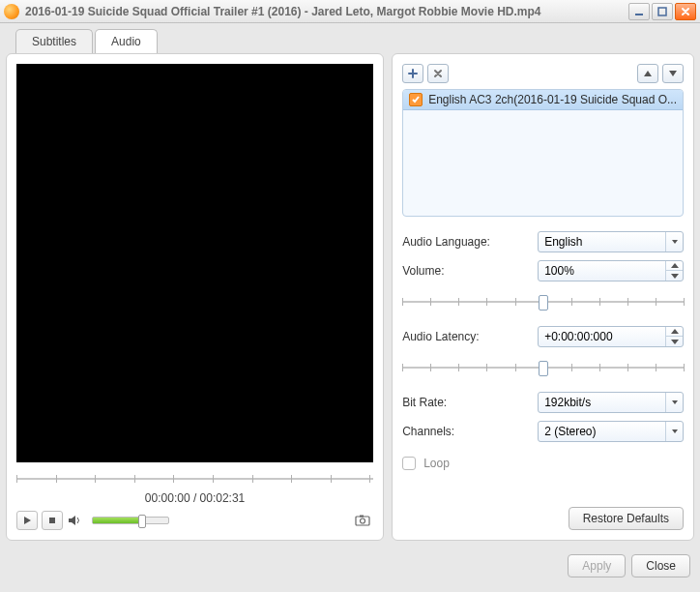  I want to click on bitrate-combo: 192kbit/s, so click(611, 402).